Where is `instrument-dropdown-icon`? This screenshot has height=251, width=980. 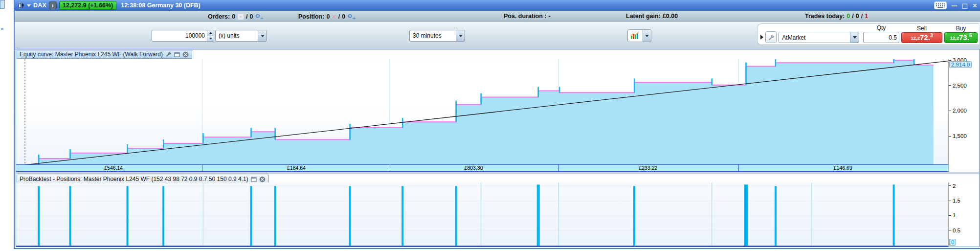
instrument-dropdown-icon is located at coordinates (29, 6).